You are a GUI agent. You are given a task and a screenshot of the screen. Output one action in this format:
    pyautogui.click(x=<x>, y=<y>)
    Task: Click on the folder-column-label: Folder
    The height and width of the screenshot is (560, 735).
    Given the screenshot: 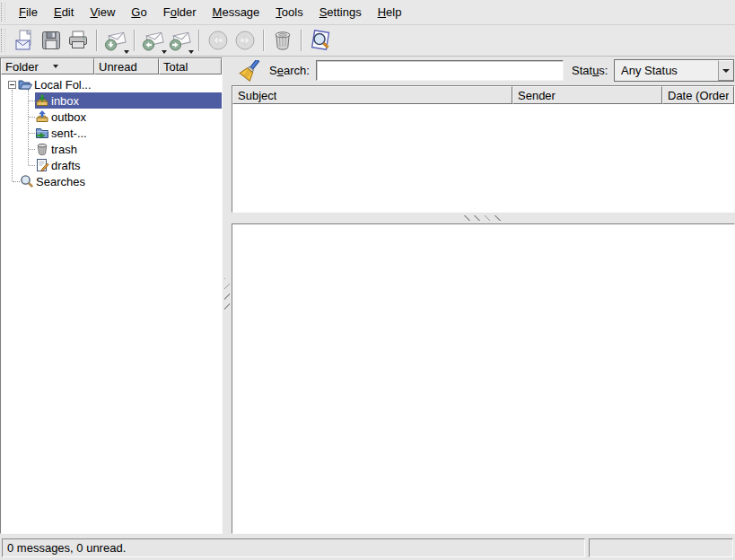 What is the action you would take?
    pyautogui.click(x=22, y=66)
    